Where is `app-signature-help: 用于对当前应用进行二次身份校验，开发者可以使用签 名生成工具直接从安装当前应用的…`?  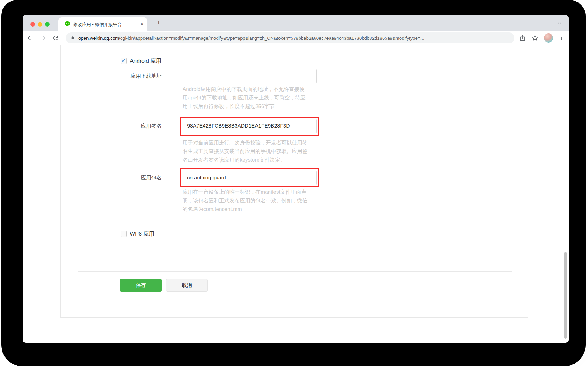
app-signature-help: 用于对当前应用进行二次身份校验，开发者可以使用签 名生成工具直接从安装当前应用的… is located at coordinates (245, 151).